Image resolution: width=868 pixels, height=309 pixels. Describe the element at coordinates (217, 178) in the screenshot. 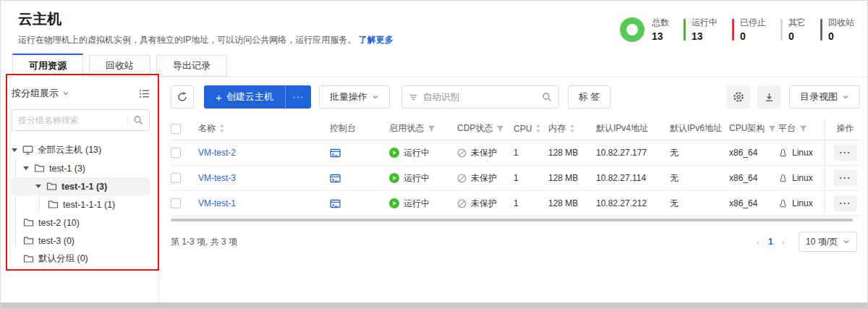

I see `vm-name-link: VM-test-3` at that location.